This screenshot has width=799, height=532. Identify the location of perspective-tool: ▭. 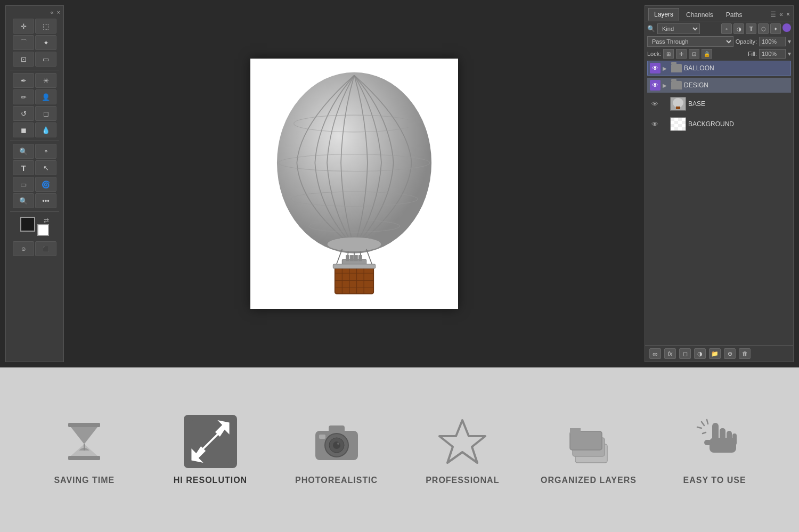
(46, 59).